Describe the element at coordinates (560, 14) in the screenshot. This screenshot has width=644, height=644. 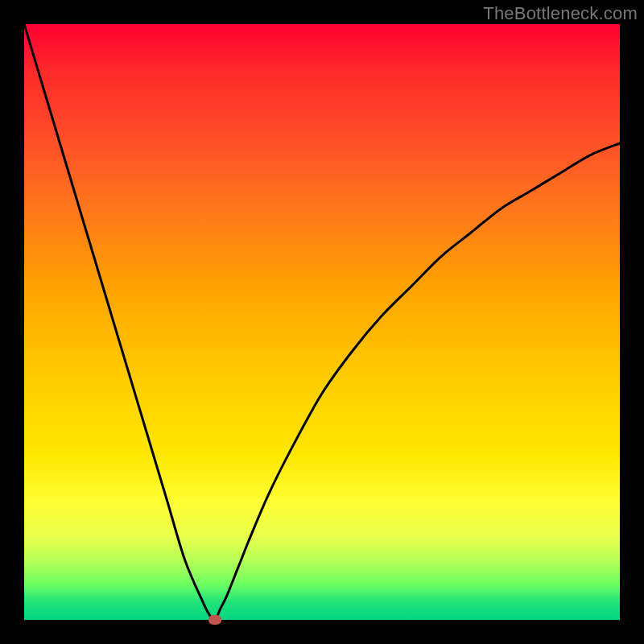
I see `watermark-text: TheBottleneck.com` at that location.